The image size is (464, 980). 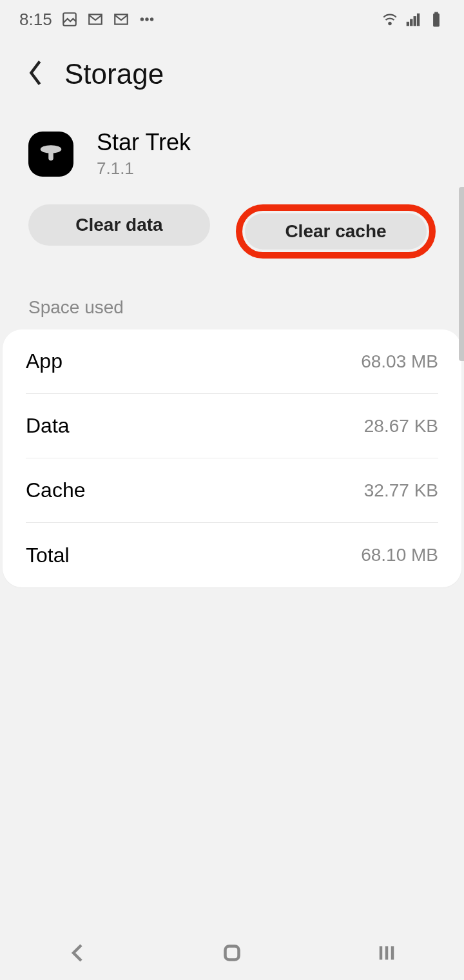 I want to click on app-icon, so click(x=51, y=154).